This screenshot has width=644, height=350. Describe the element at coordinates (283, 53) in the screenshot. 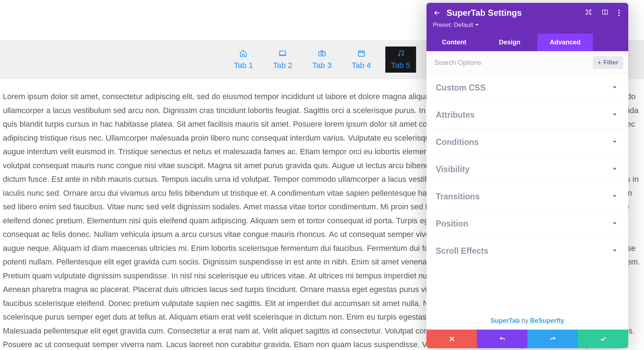

I see `laptop-icon` at that location.